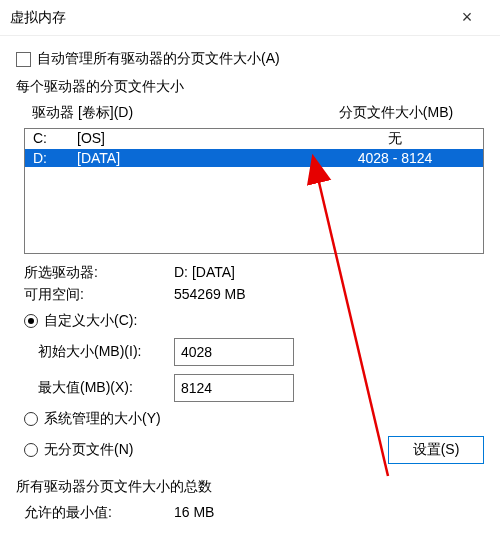 Image resolution: width=500 pixels, height=546 pixels. Describe the element at coordinates (99, 388) in the screenshot. I see `max-size-label: 最大值(MB)(X):` at that location.